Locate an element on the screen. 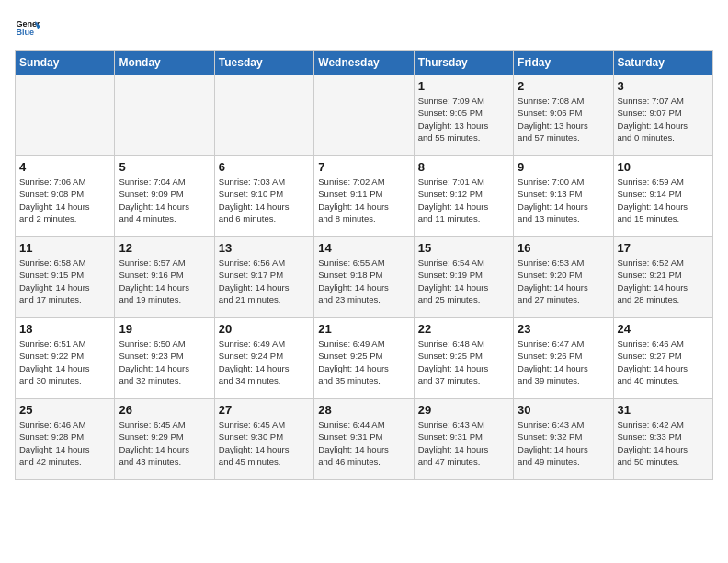 The width and height of the screenshot is (728, 563). day-info: Sunrise: 6:43 AM Sunset: 9:32 PM Dayligh… is located at coordinates (563, 443).